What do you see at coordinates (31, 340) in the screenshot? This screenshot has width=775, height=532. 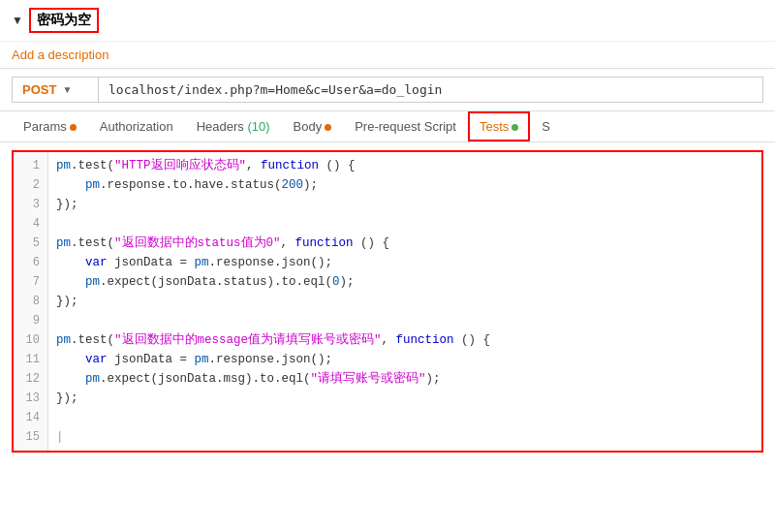 I see `line-num-10: 10` at bounding box center [31, 340].